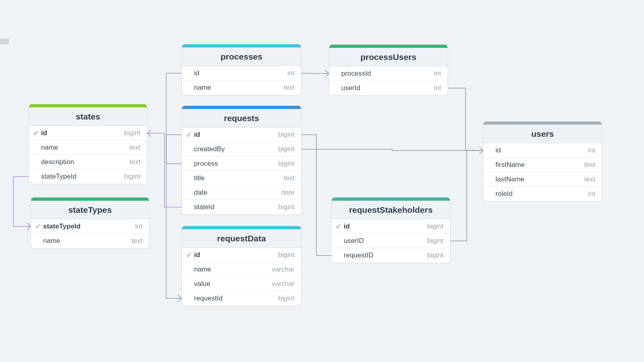  Describe the element at coordinates (204, 207) in the screenshot. I see `column-name: stateId` at that location.